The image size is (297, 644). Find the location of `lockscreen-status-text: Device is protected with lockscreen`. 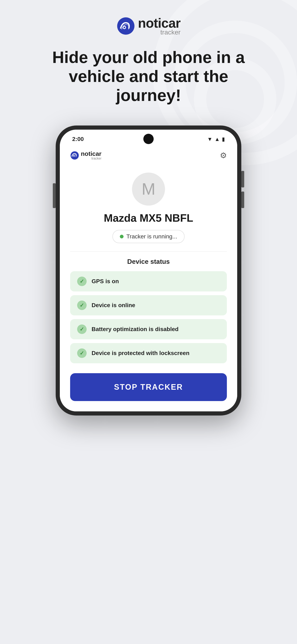

lockscreen-status-text: Device is protected with lockscreen is located at coordinates (141, 353).